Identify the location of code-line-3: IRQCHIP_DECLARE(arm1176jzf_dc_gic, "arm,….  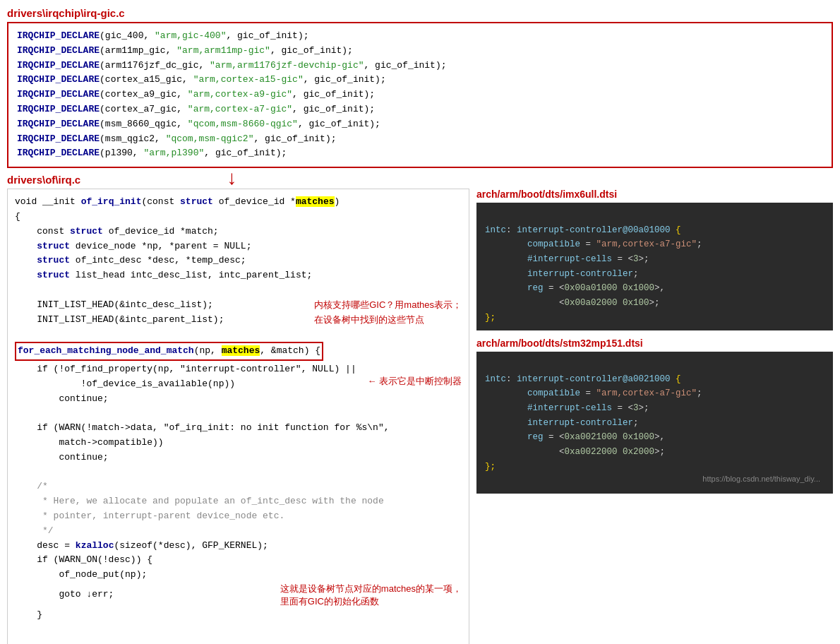
(420, 66).